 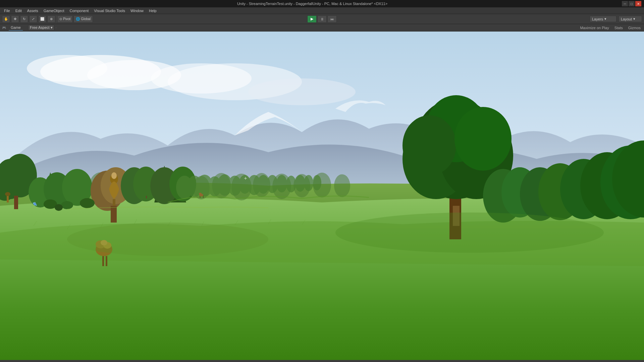 I want to click on aspect-chevron-icon: ▾, so click(x=52, y=27).